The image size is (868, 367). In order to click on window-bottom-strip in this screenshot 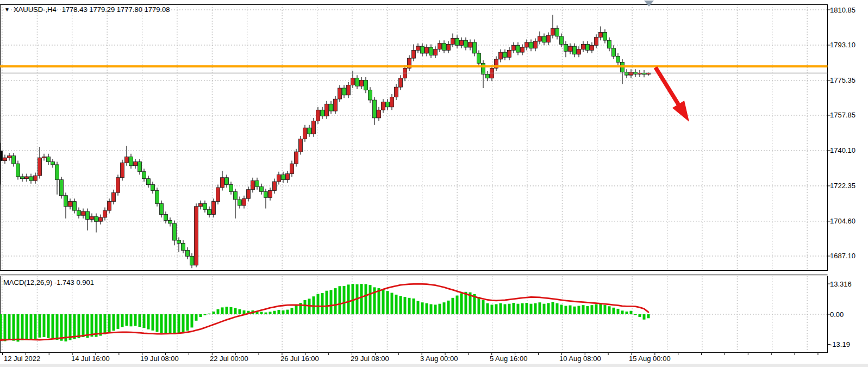, I will do `click(434, 365)`.